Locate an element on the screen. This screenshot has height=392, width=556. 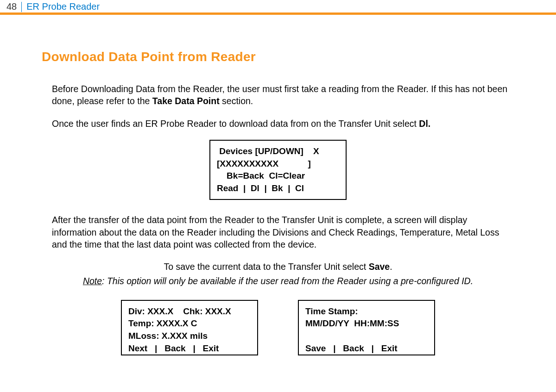
save-instruction: To save the current data to the Transfer… is located at coordinates (278, 267).